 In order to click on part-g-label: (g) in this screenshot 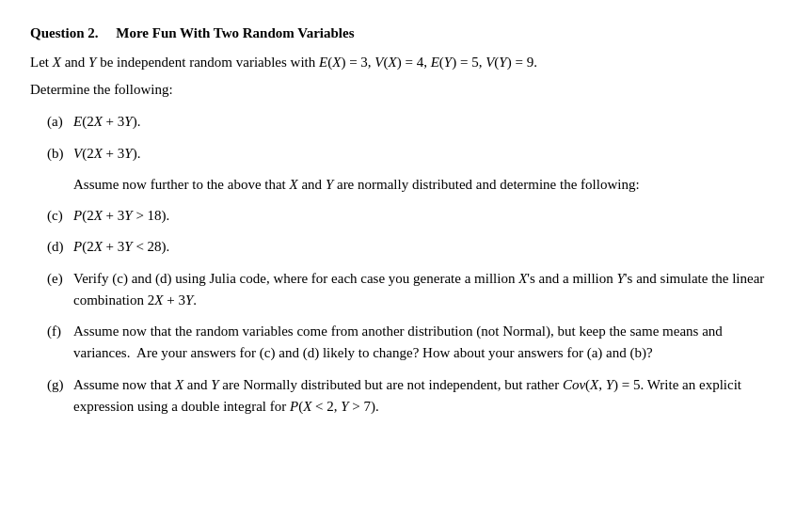, I will do `click(60, 397)`.